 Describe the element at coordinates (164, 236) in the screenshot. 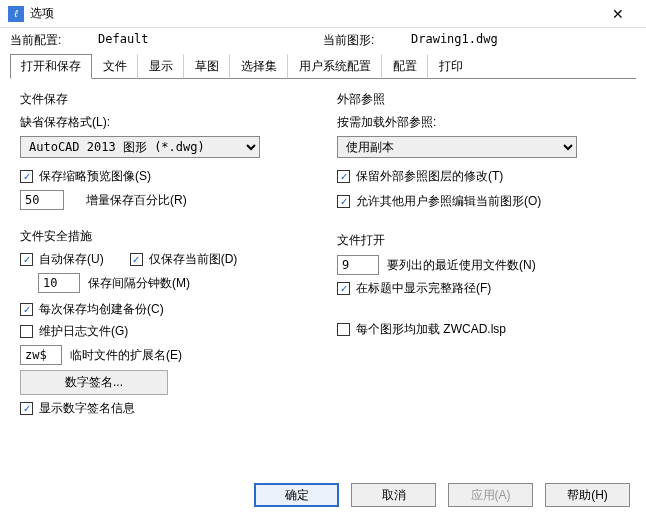

I see `safety-title: 文件安全措施` at that location.